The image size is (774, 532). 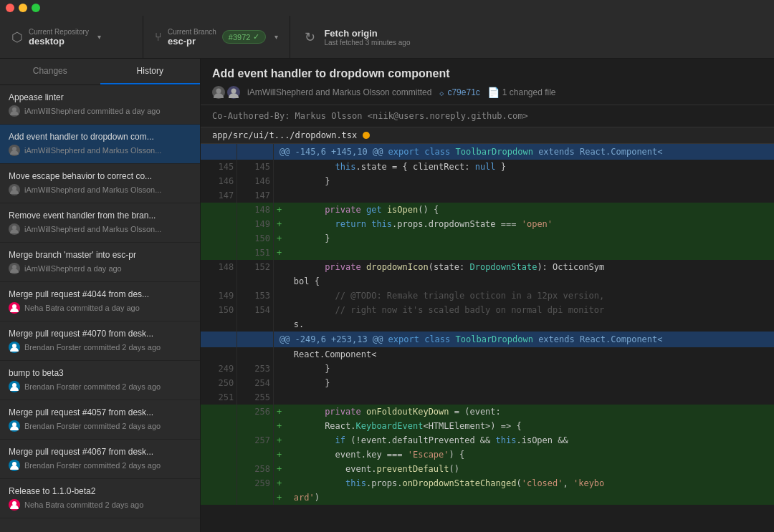 I want to click on close-button, so click(x=10, y=8).